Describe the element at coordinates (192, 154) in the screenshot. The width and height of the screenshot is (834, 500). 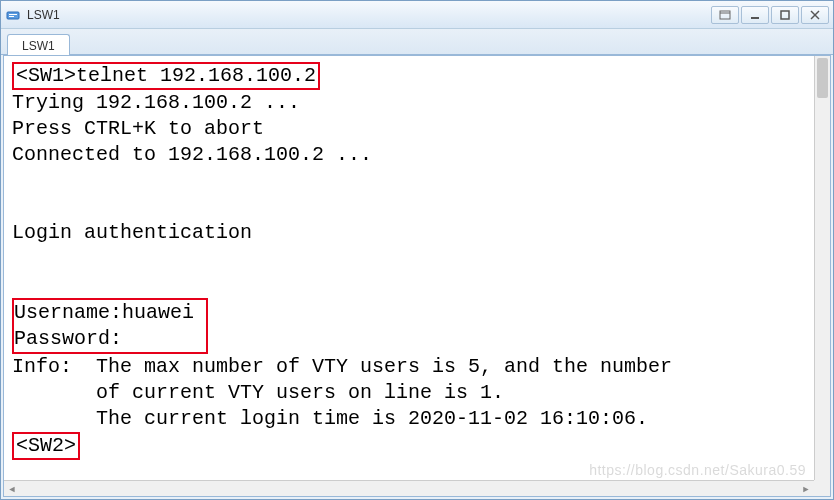
I see `terminal-line: Connected to 192.168.100.2 ...` at that location.